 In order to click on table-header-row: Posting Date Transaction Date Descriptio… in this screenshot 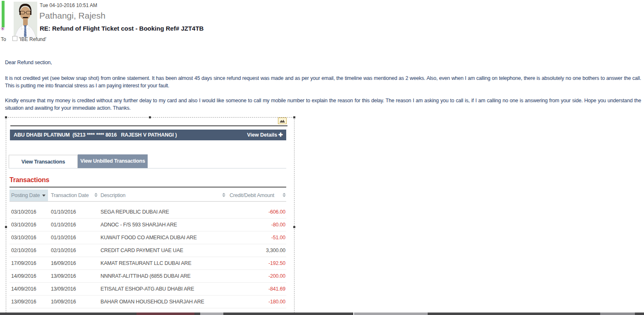, I will do `click(148, 195)`.